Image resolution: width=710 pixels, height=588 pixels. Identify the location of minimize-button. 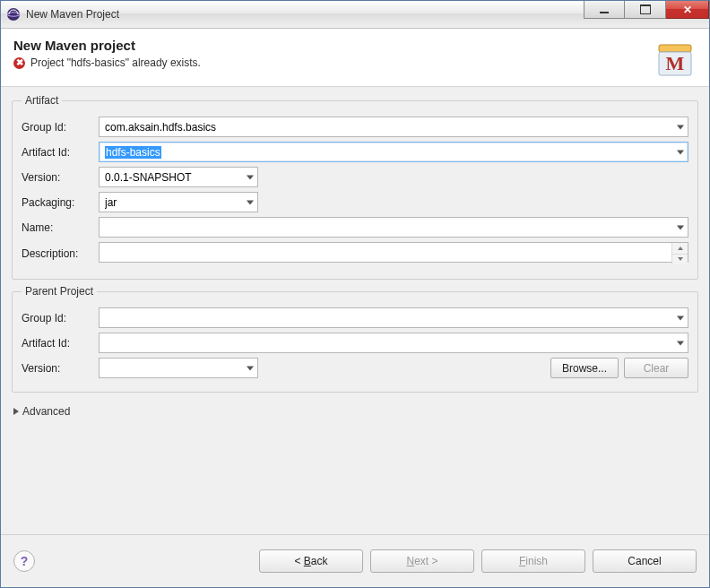
(604, 10).